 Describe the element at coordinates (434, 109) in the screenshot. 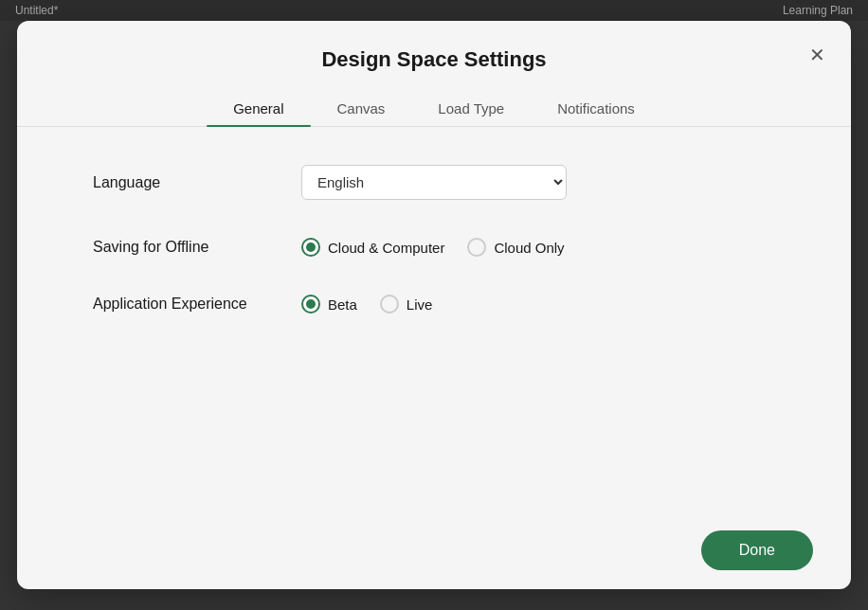

I see `tabs-container: General Canvas Load Type Notifications` at that location.